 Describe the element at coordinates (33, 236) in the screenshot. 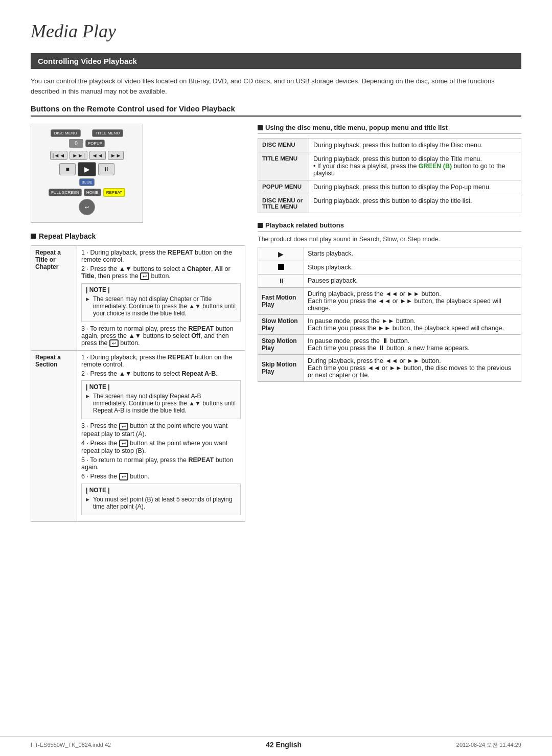

I see `bullet-icon` at that location.